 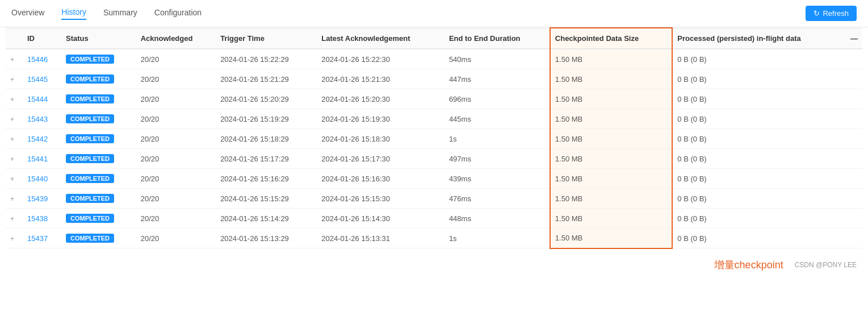 What do you see at coordinates (497, 99) in the screenshot?
I see `e2e-duration-cell: 696ms` at bounding box center [497, 99].